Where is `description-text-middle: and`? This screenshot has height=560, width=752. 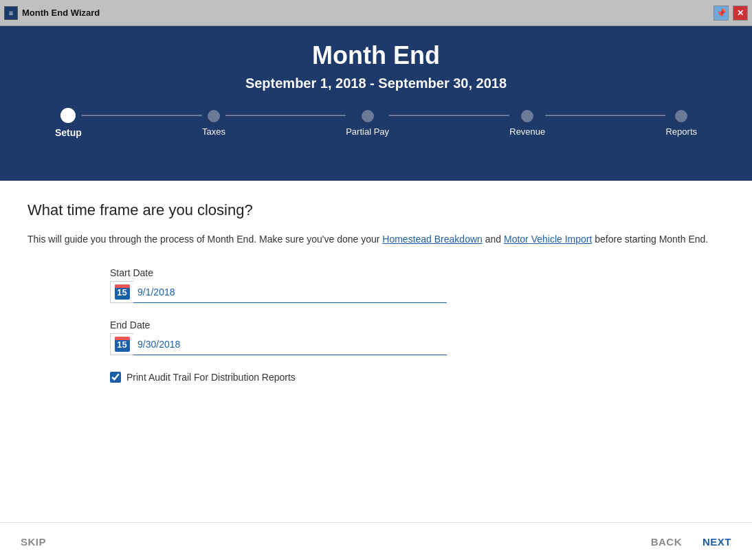
description-text-middle: and is located at coordinates (494, 239).